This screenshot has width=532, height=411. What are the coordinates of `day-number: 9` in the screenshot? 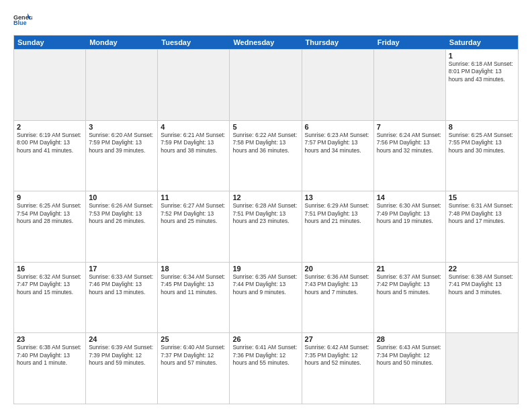 It's located at (50, 197).